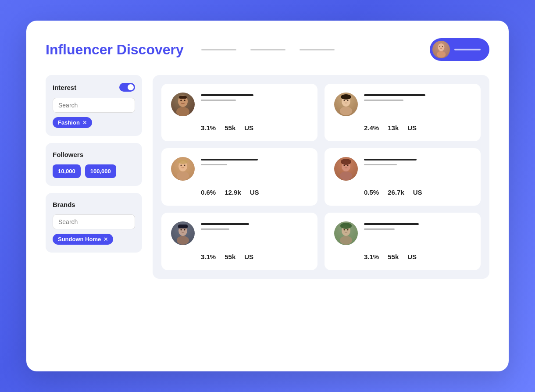 The image size is (535, 392). What do you see at coordinates (94, 123) in the screenshot?
I see `interest-tags: Fashion ✕` at bounding box center [94, 123].